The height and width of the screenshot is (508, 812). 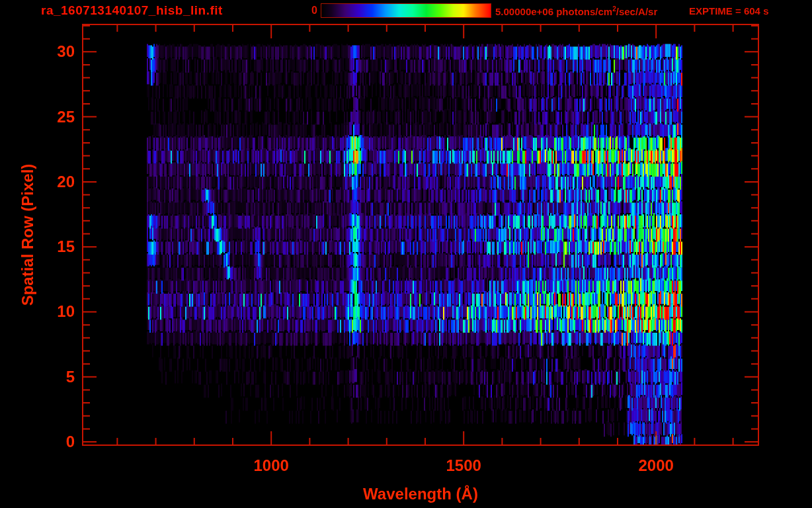 I want to click on colorbar-min-label: 0, so click(x=304, y=11).